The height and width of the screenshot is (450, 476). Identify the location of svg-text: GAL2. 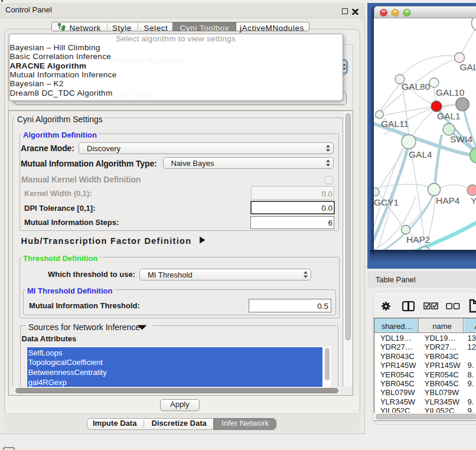
(468, 67).